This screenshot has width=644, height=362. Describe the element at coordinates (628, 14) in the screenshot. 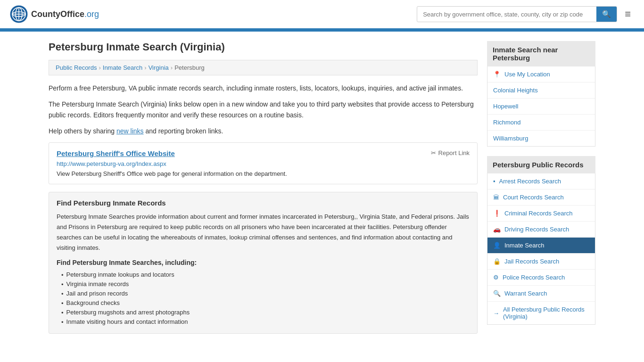

I see `menu-icon: ≡` at that location.